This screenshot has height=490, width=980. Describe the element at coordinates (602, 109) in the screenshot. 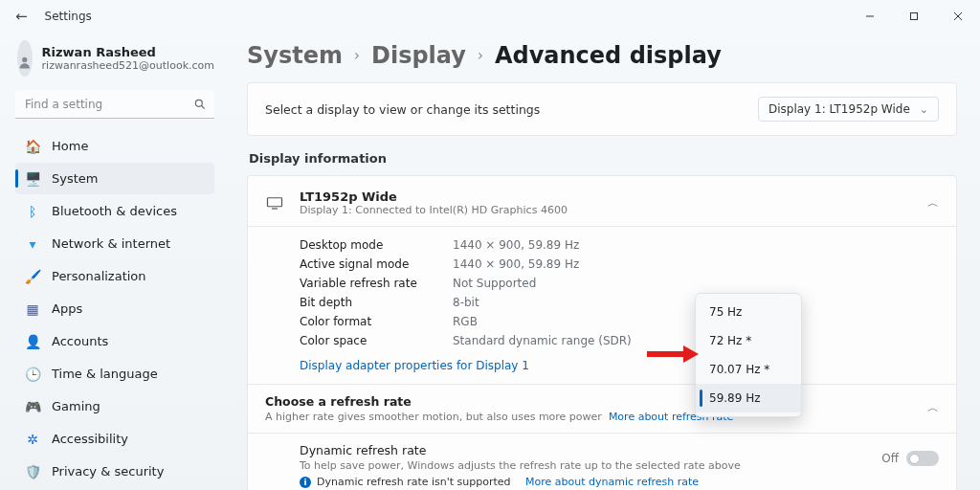

I see `select-display-card: Select a display to view or change its s…` at that location.